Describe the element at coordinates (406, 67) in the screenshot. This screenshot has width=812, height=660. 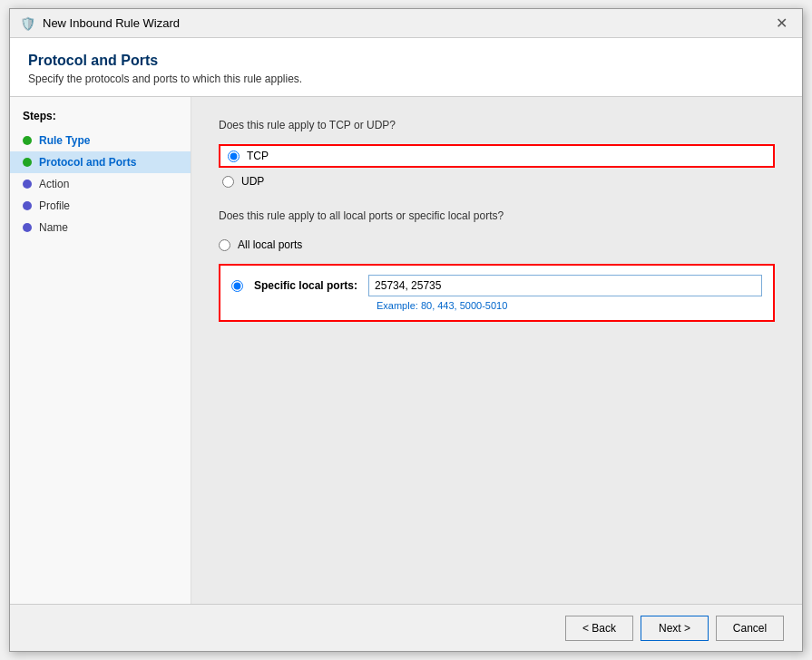
I see `header-section: Protocol and Ports Specify the protocols…` at that location.